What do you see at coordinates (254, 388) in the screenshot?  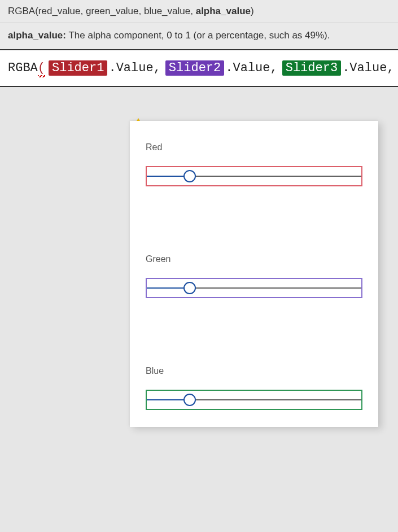 I see `slider-blue-block: Blue` at bounding box center [254, 388].